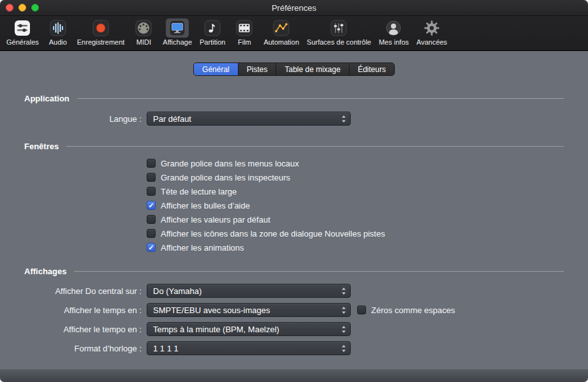 This screenshot has height=382, width=588. I want to click on traffic-lights, so click(22, 8).